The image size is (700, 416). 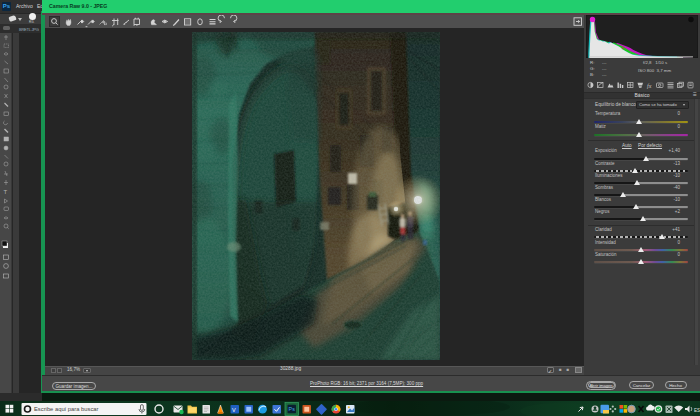 I want to click on svg-text: ES, so click(x=697, y=410).